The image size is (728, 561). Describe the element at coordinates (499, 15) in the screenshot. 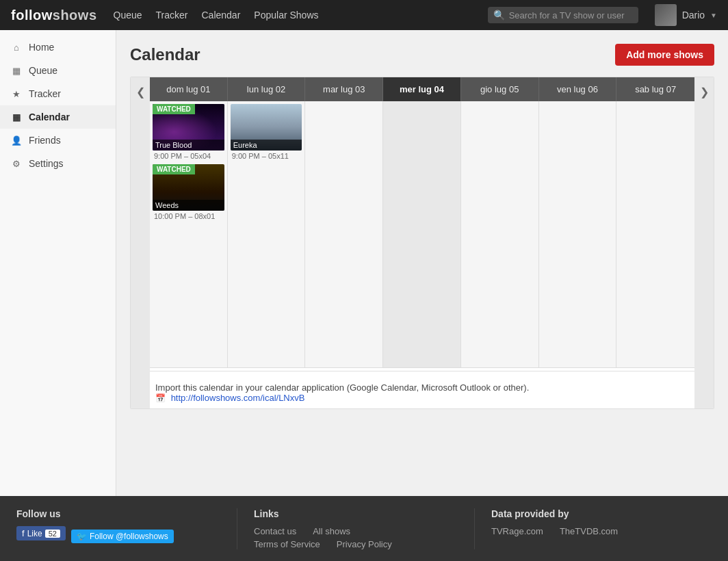

I see `search-icon: 🔍` at that location.